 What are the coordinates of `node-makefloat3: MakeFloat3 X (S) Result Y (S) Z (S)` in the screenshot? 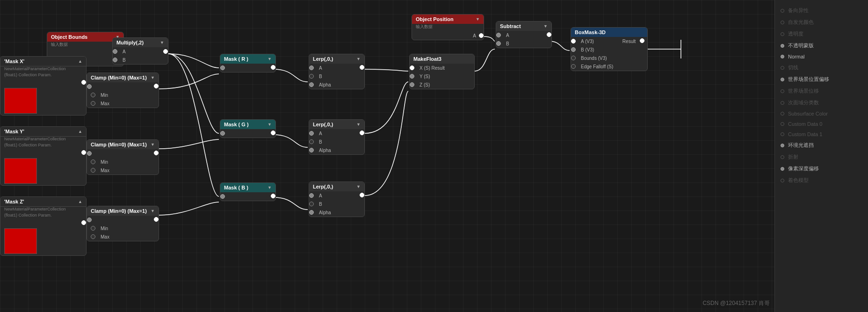 It's located at (442, 72).